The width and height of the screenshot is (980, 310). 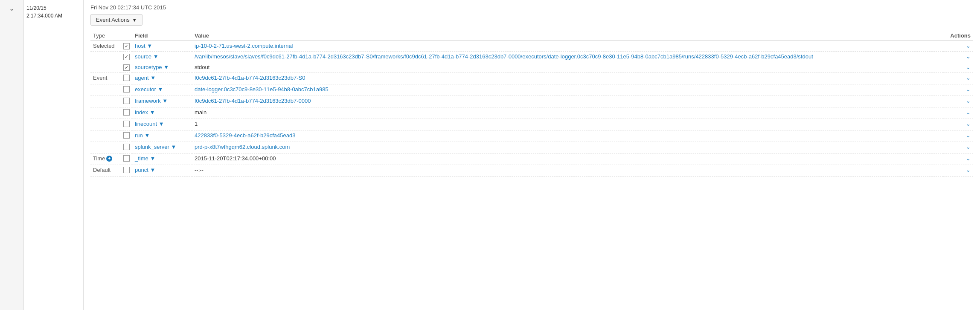 What do you see at coordinates (145, 170) in the screenshot?
I see `field-link: punct ▼` at bounding box center [145, 170].